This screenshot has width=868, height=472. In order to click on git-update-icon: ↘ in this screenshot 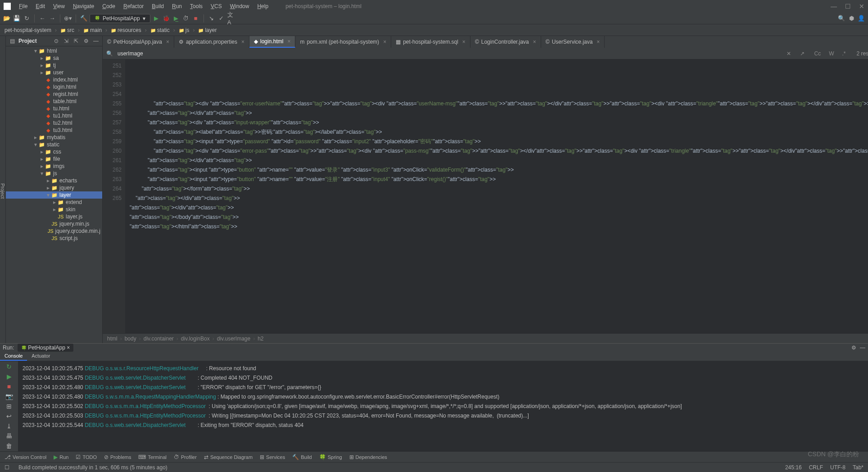, I will do `click(212, 18)`.